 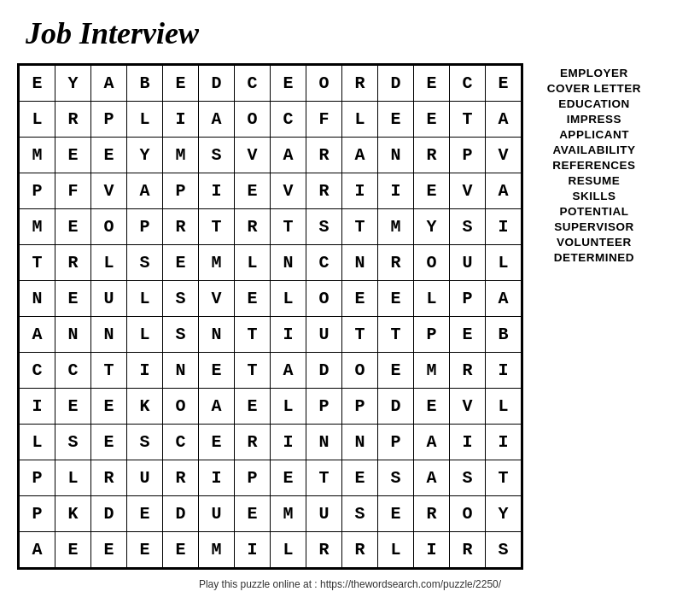 What do you see at coordinates (594, 135) in the screenshot?
I see `word-list-item: APPLICANT` at bounding box center [594, 135].